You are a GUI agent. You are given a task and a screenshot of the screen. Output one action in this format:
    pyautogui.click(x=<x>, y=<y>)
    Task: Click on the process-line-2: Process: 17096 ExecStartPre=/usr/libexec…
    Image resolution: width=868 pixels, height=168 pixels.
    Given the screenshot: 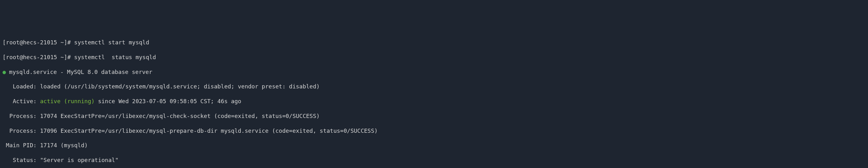 What is the action you would take?
    pyautogui.click(x=434, y=131)
    